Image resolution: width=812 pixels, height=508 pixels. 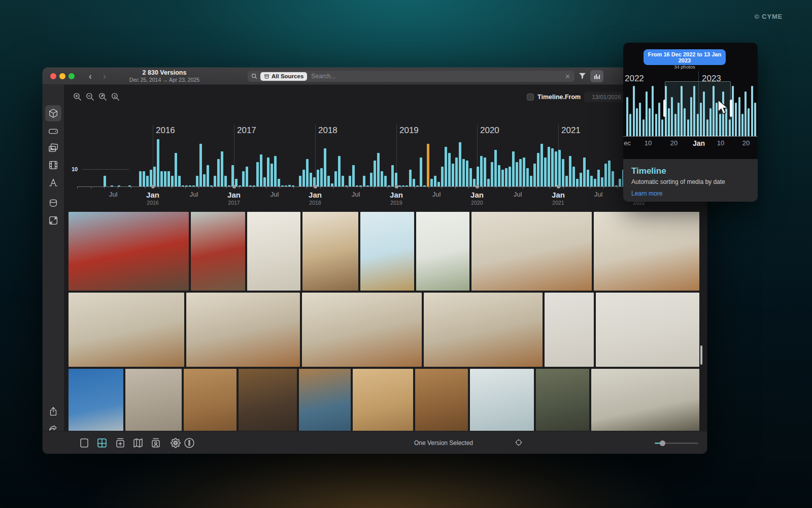 I want to click on sidebar-item-filmstrip, so click(x=53, y=165).